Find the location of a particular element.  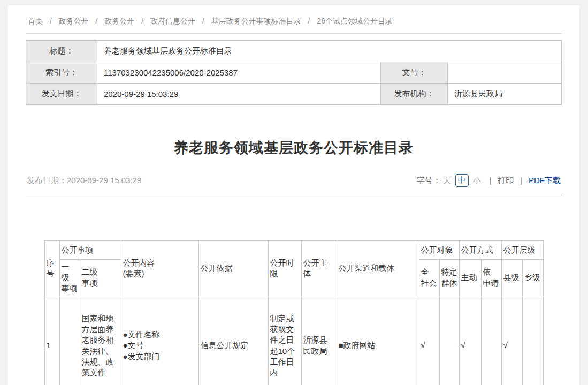

meta-value-doc-number is located at coordinates (504, 73).